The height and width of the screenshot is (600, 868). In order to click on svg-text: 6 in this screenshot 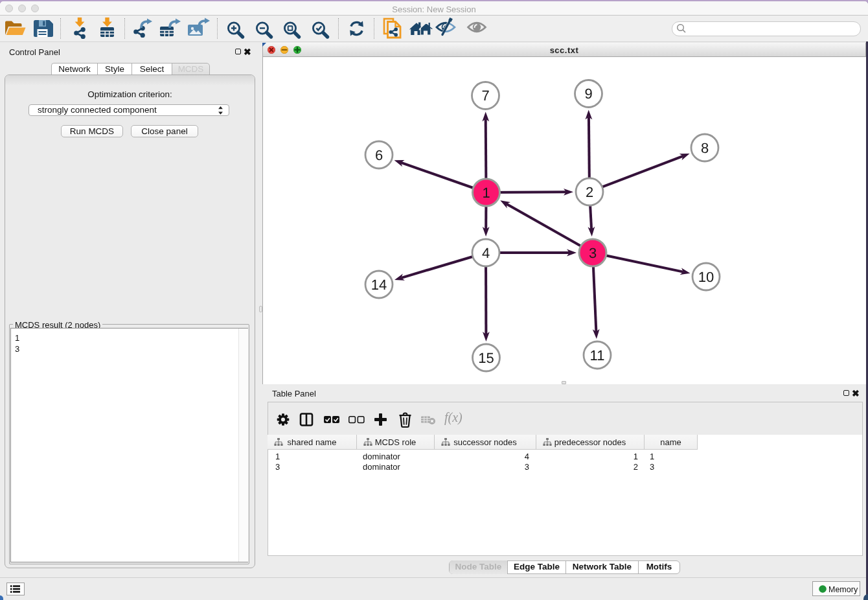, I will do `click(379, 156)`.